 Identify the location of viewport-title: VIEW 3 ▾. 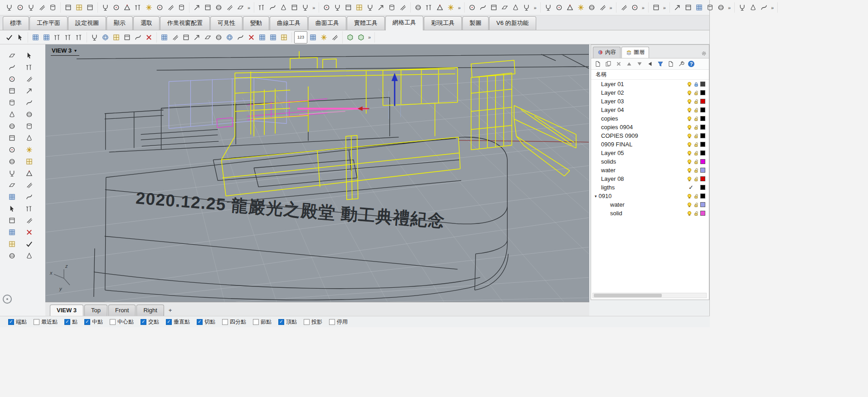
(65, 52).